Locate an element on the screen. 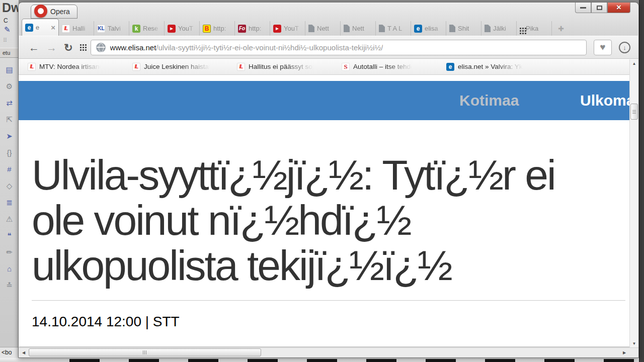 This screenshot has height=362, width=644. select-arrow-icon: ➤ is located at coordinates (9, 136).